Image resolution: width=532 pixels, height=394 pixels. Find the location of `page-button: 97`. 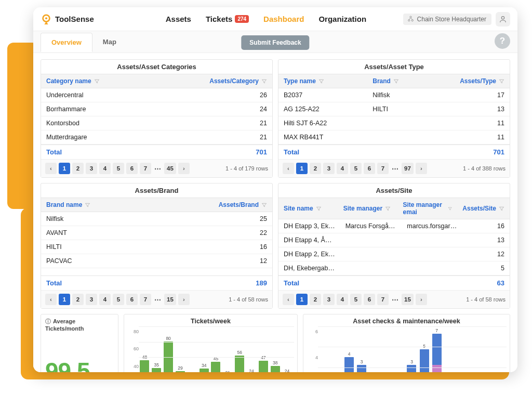

page-button: 97 is located at coordinates (407, 168).